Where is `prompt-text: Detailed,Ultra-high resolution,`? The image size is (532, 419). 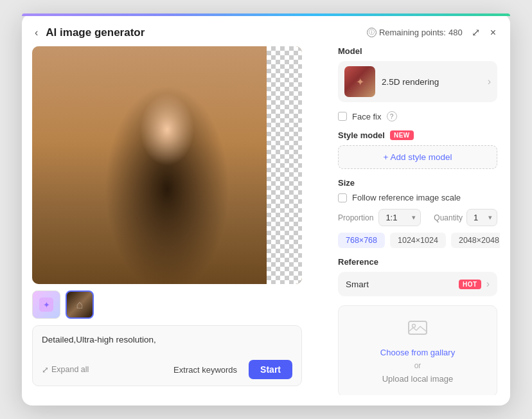
prompt-text: Detailed,Ultra-high resolution, is located at coordinates (167, 344).